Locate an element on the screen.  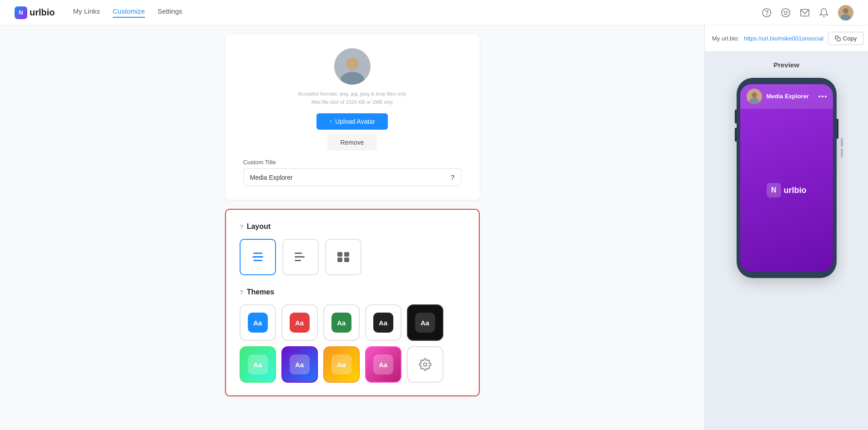
copy-button: Copy is located at coordinates (846, 38).